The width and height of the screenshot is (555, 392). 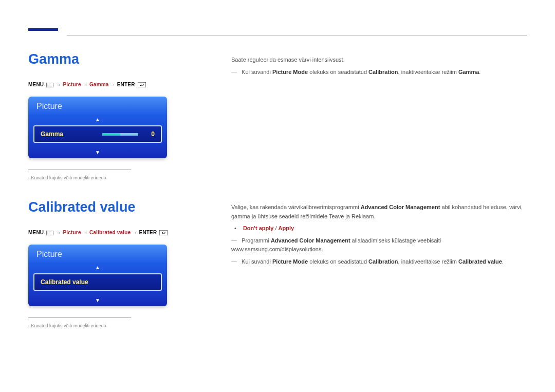 I want to click on header-divider, so click(x=297, y=35).